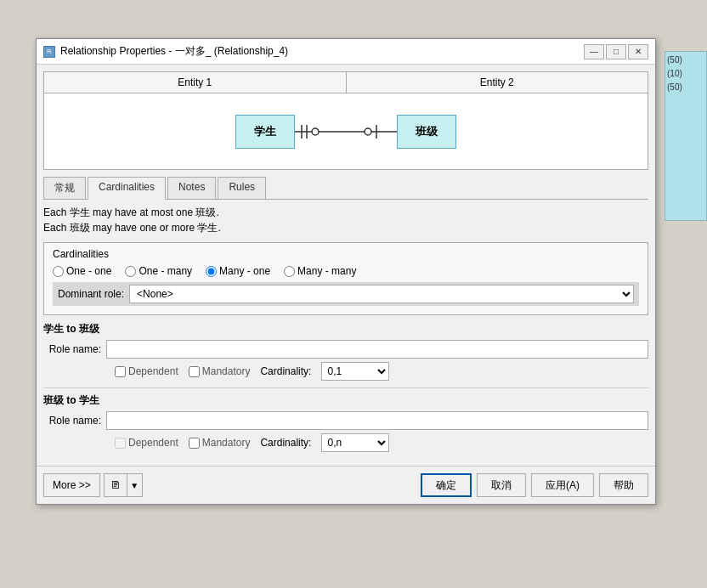  What do you see at coordinates (377, 349) in the screenshot?
I see `section1-role-input` at bounding box center [377, 349].